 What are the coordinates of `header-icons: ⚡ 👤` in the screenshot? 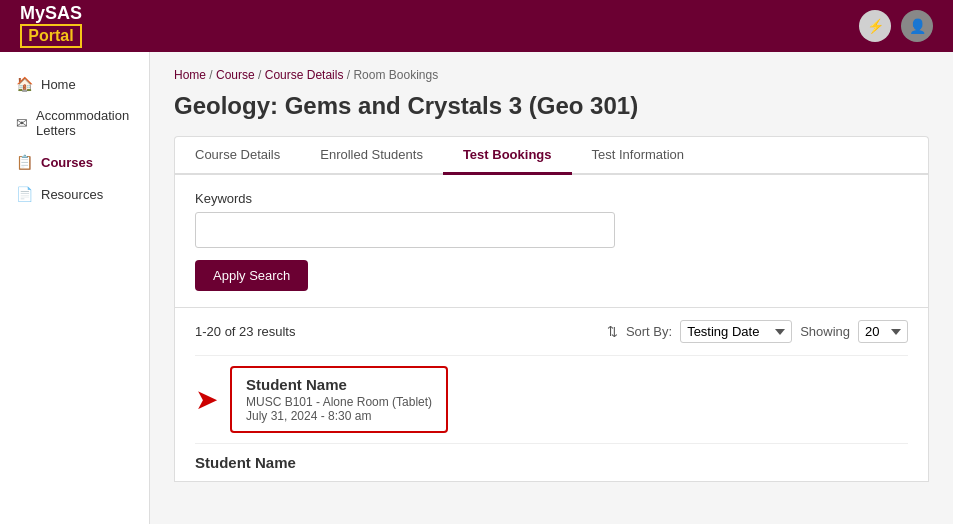 It's located at (896, 26).